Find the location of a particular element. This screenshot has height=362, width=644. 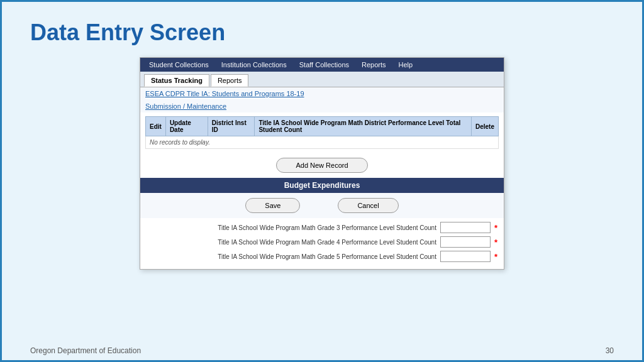

footer-org: Oregon Department of Education is located at coordinates (86, 351).